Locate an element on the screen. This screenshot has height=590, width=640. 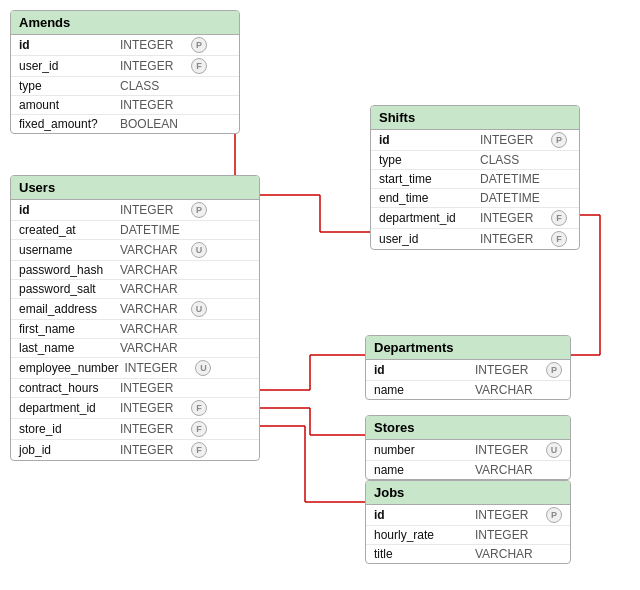
table-row: store_id INTEGER F is located at coordinates (135, 430).